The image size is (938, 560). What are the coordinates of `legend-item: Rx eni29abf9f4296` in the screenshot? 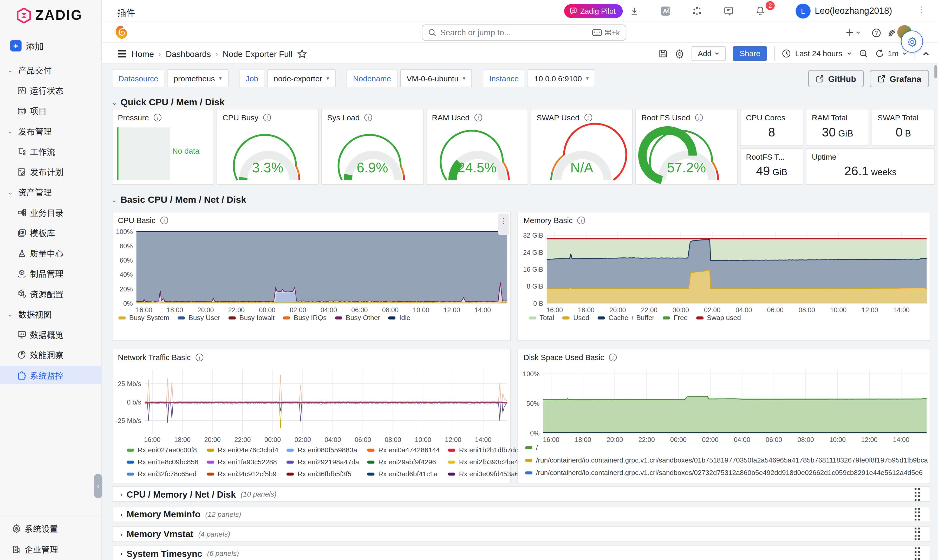 It's located at (404, 462).